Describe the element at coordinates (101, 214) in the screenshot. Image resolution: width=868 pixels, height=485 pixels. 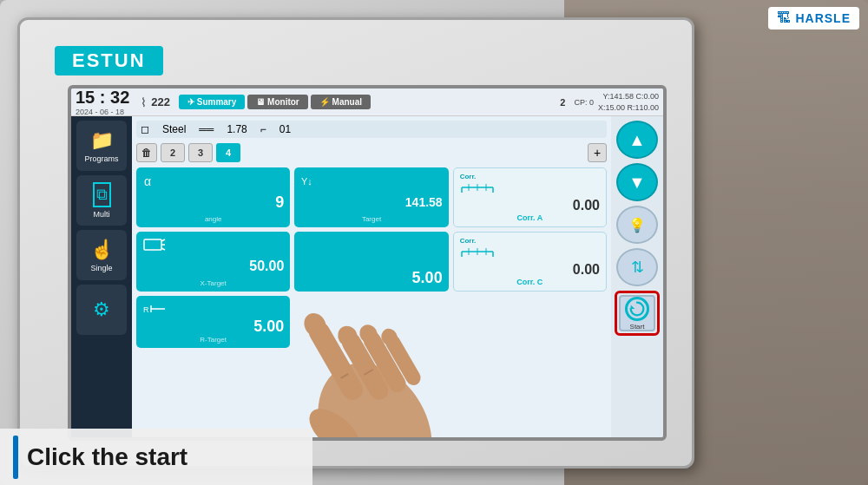
I see `sidebar-multi-label: Multi` at that location.